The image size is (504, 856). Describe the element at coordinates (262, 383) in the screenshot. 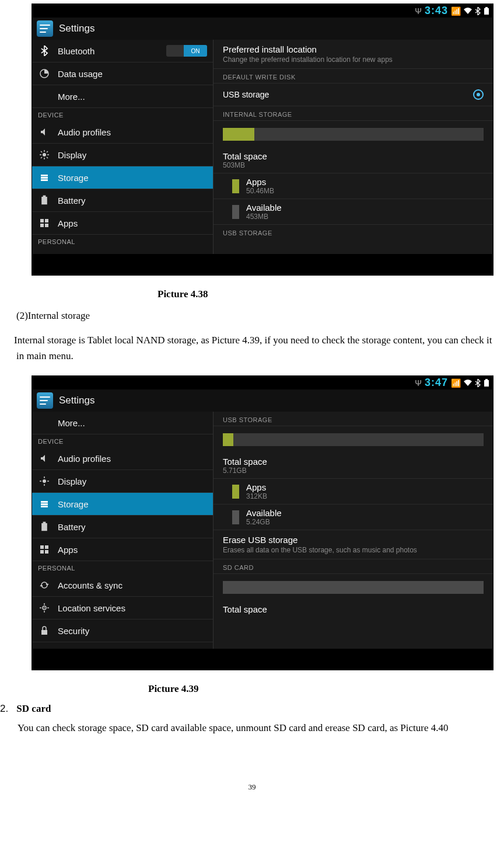

I see `status-bar: Ψ 3:47 📶` at that location.